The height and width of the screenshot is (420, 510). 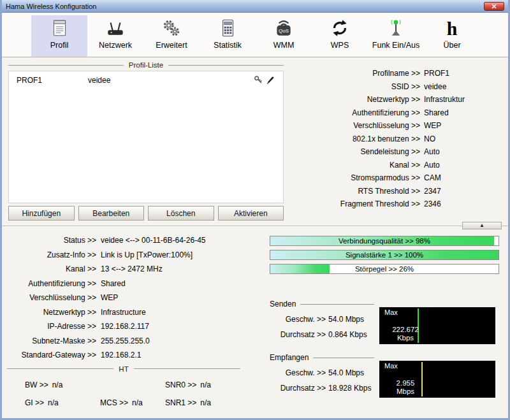 What do you see at coordinates (482, 226) in the screenshot?
I see `collapse-button: ▲` at bounding box center [482, 226].